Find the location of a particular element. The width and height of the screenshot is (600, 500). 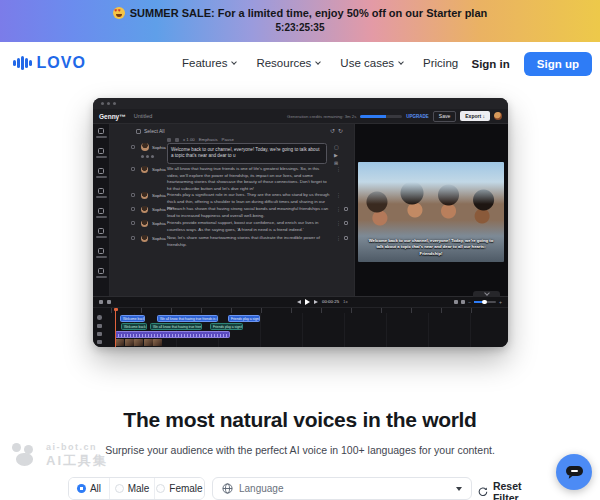

voice-filters: All Male Female Language is located at coordinates (304, 488).